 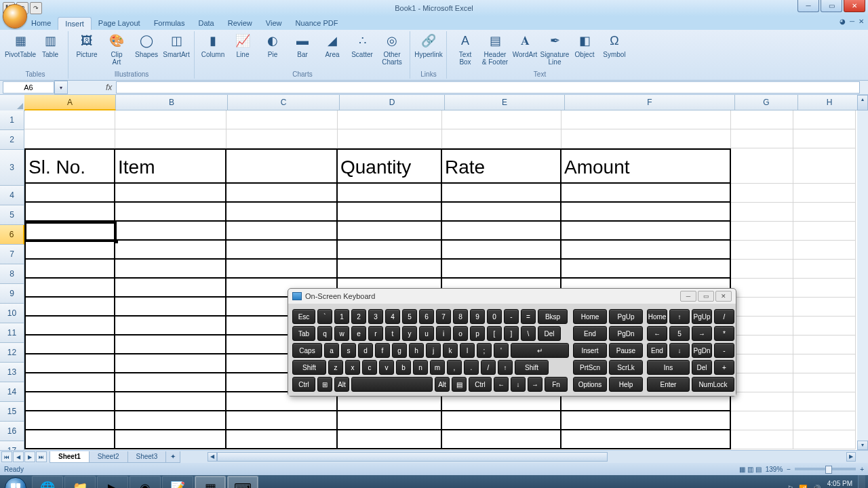 What do you see at coordinates (70, 307) in the screenshot?
I see `cell-A10` at bounding box center [70, 307].